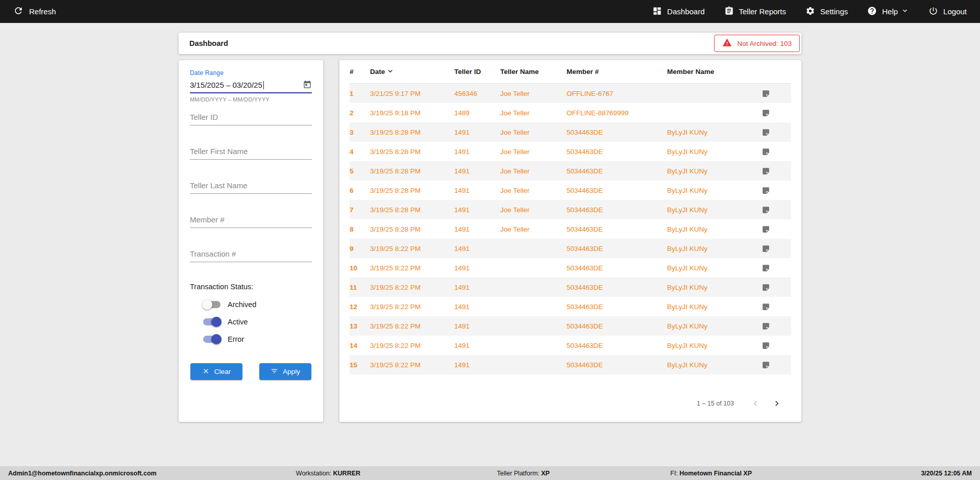 This screenshot has height=480, width=980. What do you see at coordinates (571, 268) in the screenshot?
I see `table-row: 10 3/19/25 8:22 PM 1491 5034463DE ByLyJI…` at bounding box center [571, 268].